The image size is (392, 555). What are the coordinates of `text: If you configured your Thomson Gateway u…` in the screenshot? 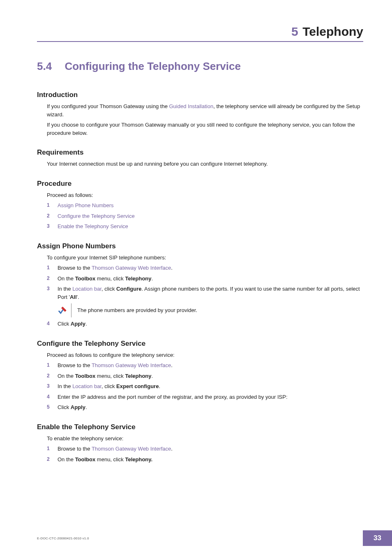 It's located at (108, 106).